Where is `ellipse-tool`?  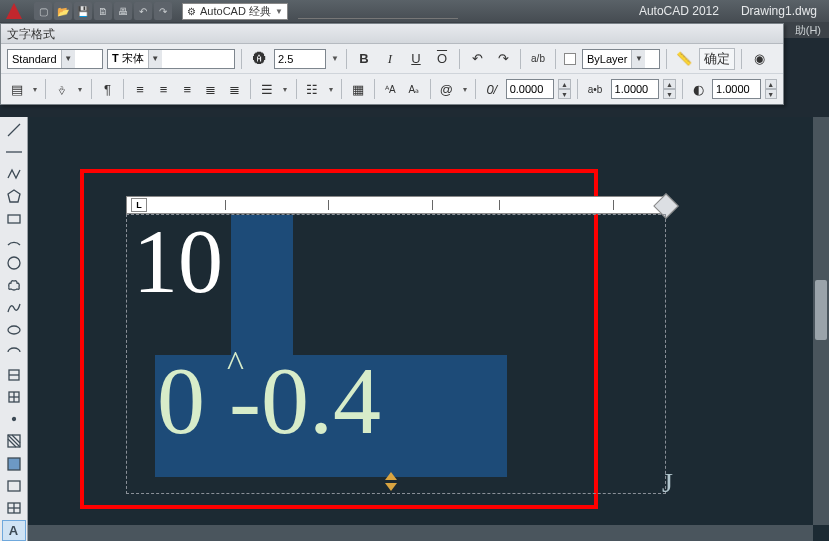 ellipse-tool is located at coordinates (14, 330).